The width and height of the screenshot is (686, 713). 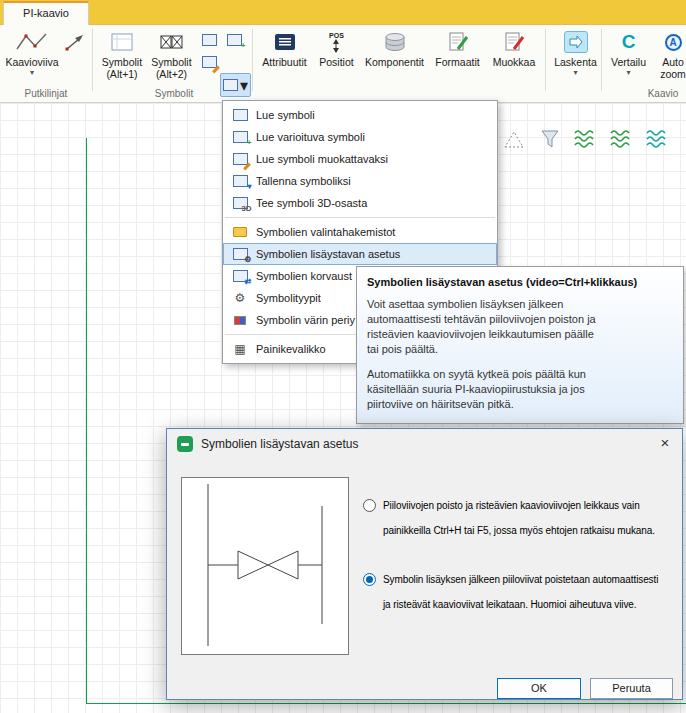 What do you see at coordinates (172, 54) in the screenshot?
I see `symbolit-alt2-button: Symbolit (Alt+2)` at bounding box center [172, 54].